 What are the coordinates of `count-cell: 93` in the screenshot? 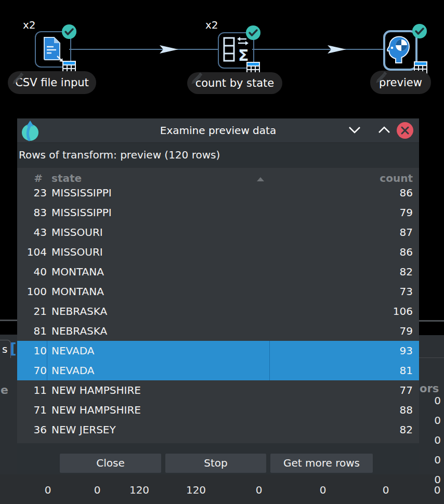 It's located at (407, 351).